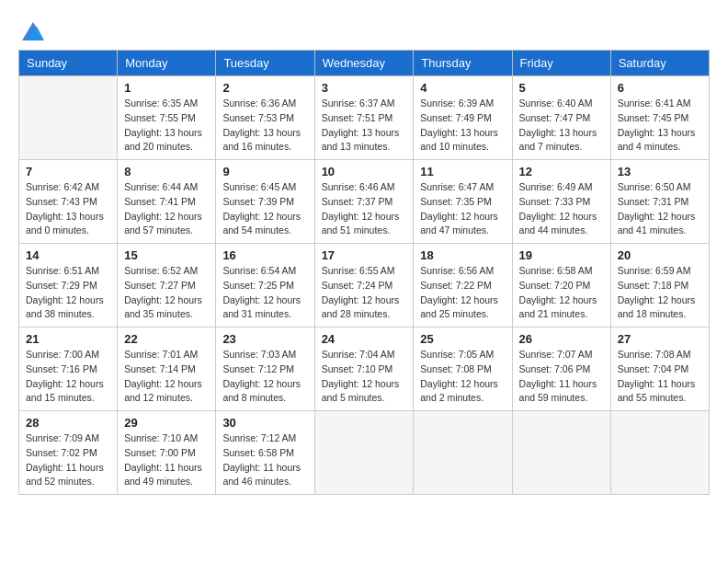 This screenshot has width=728, height=563. Describe the element at coordinates (68, 210) in the screenshot. I see `day-info: Sunrise: 6:42 AMSunset: 7:43 PMDaylight:…` at that location.